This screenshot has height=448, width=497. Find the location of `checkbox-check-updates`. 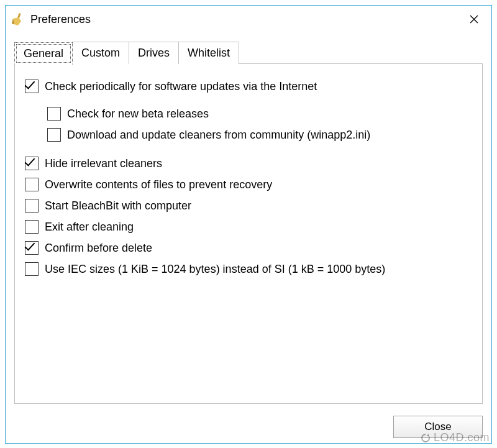

checkbox-check-updates is located at coordinates (32, 86).